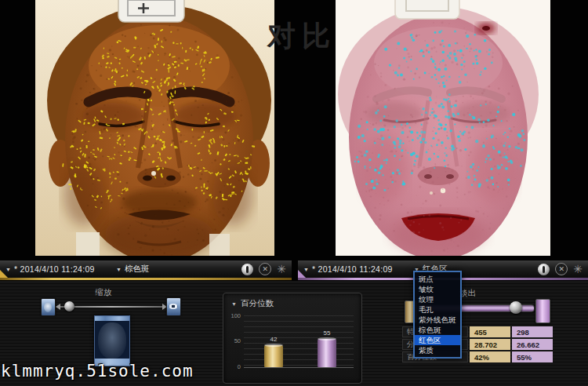 The height and width of the screenshot is (386, 588). I want to click on table-cell-right: 298, so click(532, 332).